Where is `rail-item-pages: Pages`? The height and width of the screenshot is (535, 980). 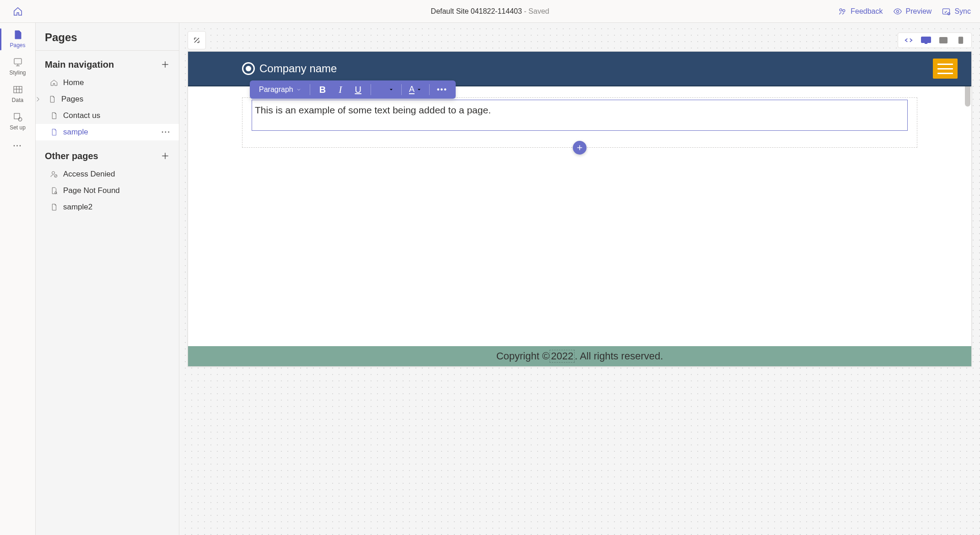
rail-item-pages: Pages is located at coordinates (17, 39).